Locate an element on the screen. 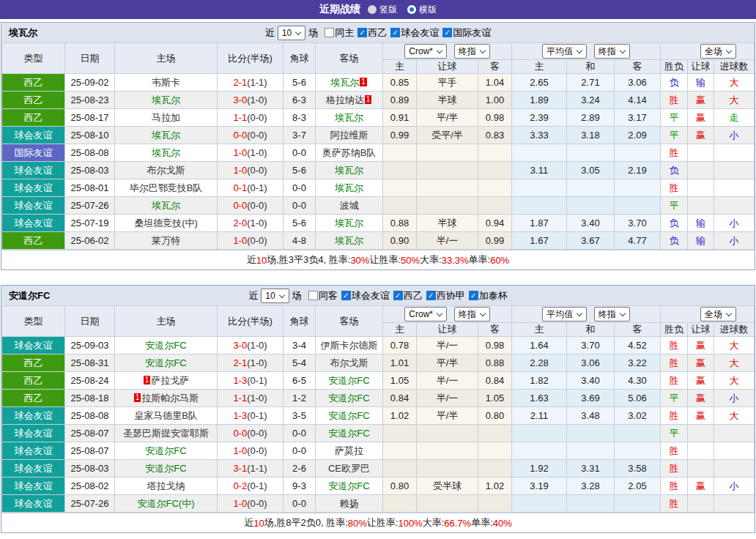  team-name-link: 韦斯卡 is located at coordinates (166, 82).